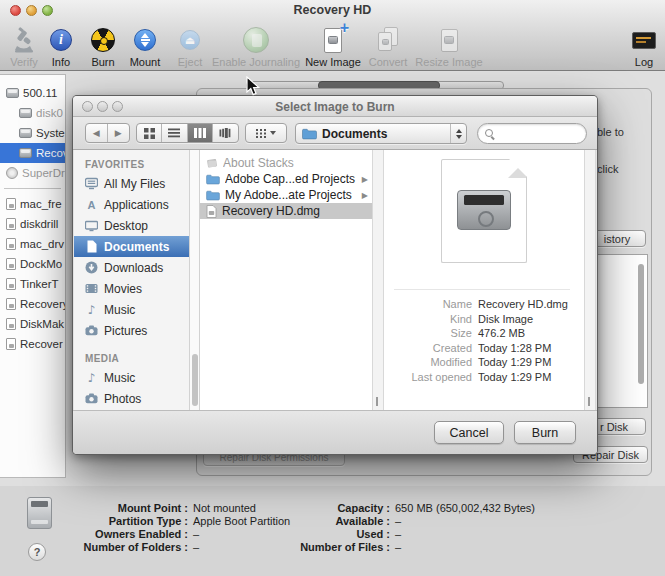 This screenshot has width=665, height=576. Describe the element at coordinates (92, 378) in the screenshot. I see `music-note-icon: ♪` at that location.